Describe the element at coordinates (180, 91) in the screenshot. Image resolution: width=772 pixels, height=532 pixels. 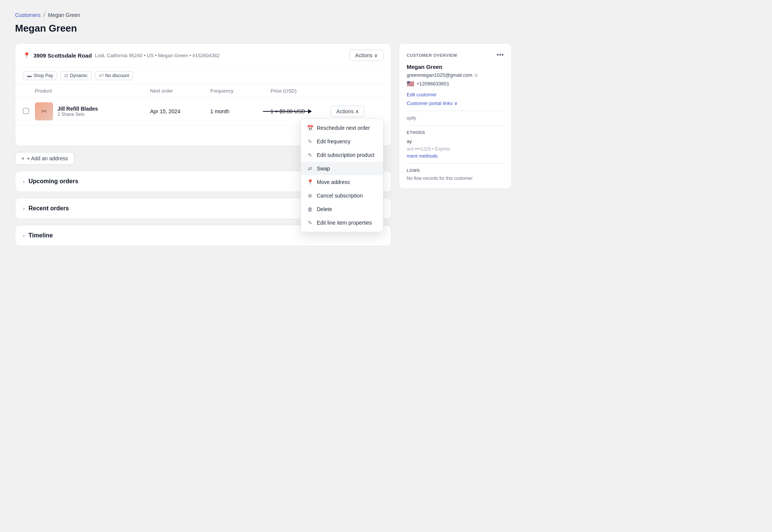
I see `next-order-col-header: Next order` at that location.